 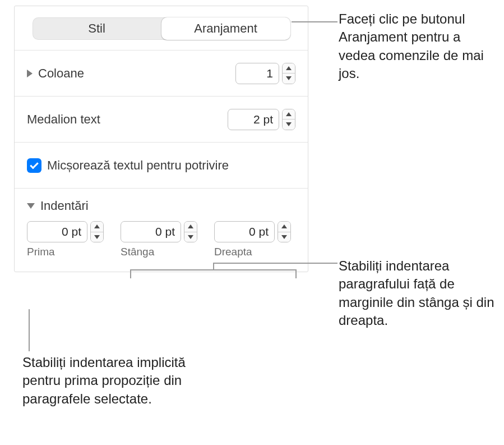 I want to click on shrink-text-label: Micșorează textul pentru potrivire, so click(x=138, y=166).